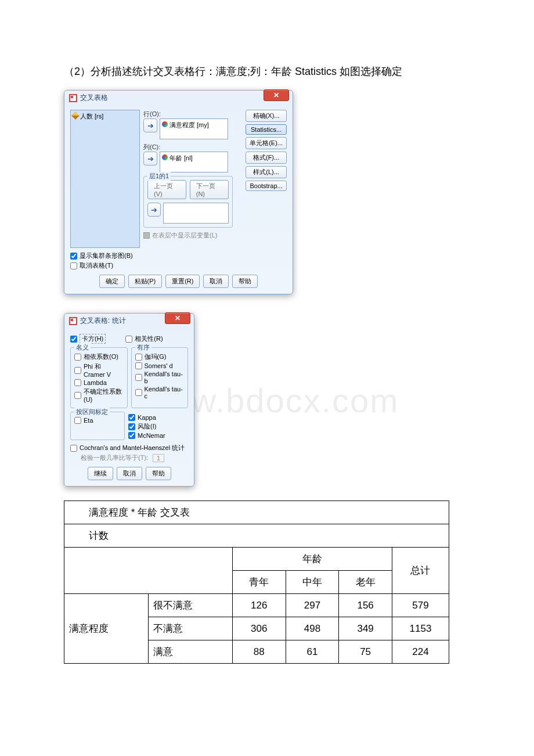 The width and height of the screenshot is (534, 756). I want to click on kappa-check: Kappa, so click(158, 417).